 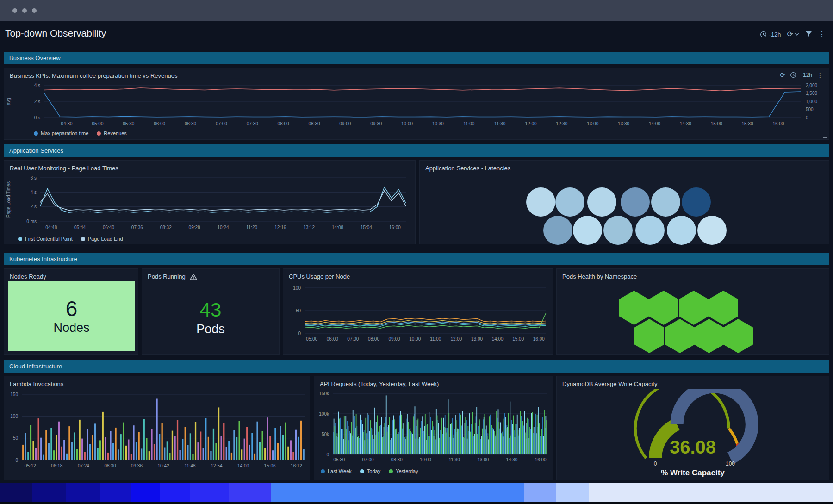 I want to click on panel-title: Real User Monitoring - Page Load Times, so click(x=210, y=167).